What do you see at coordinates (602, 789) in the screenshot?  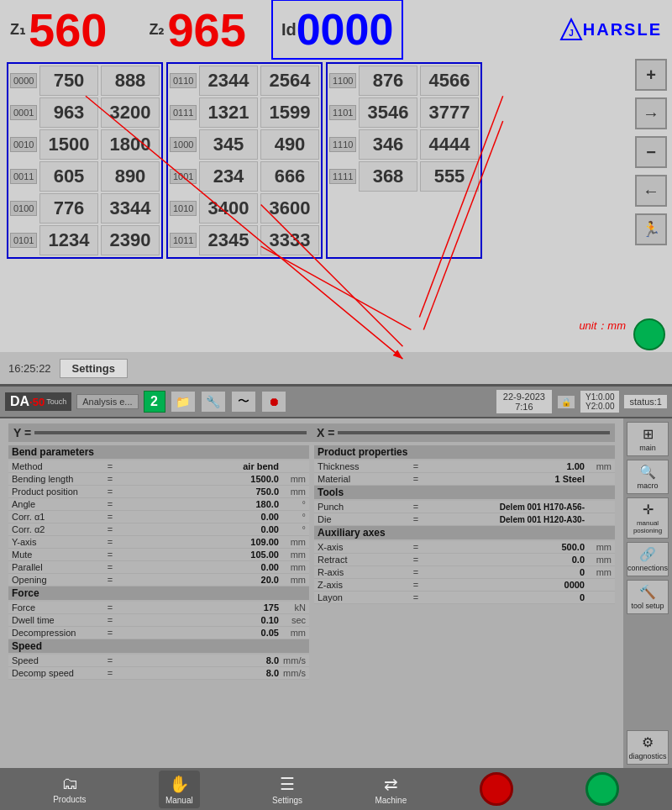 I see `green-circle-button-taskbar` at bounding box center [602, 789].